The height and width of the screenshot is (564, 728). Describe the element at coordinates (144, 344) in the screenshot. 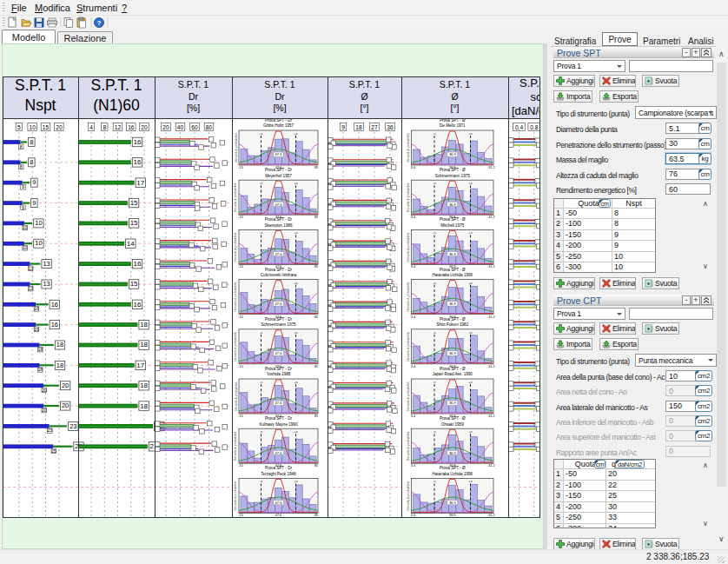

I see `svg-text: 18` at that location.